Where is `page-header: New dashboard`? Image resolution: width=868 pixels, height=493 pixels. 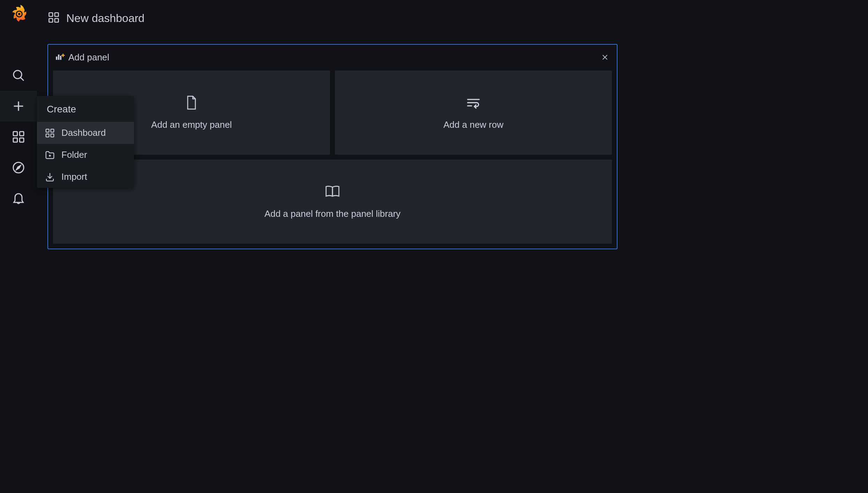 page-header: New dashboard is located at coordinates (452, 18).